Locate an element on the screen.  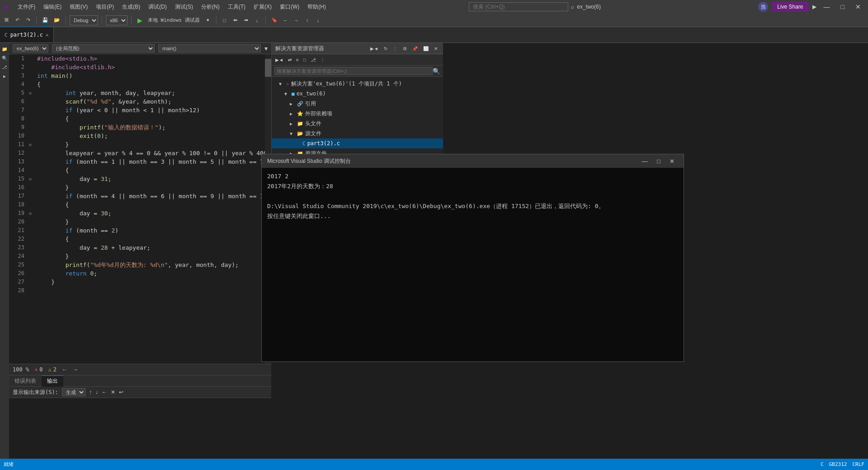
warning-count: ⚠ 2 is located at coordinates (52, 370).